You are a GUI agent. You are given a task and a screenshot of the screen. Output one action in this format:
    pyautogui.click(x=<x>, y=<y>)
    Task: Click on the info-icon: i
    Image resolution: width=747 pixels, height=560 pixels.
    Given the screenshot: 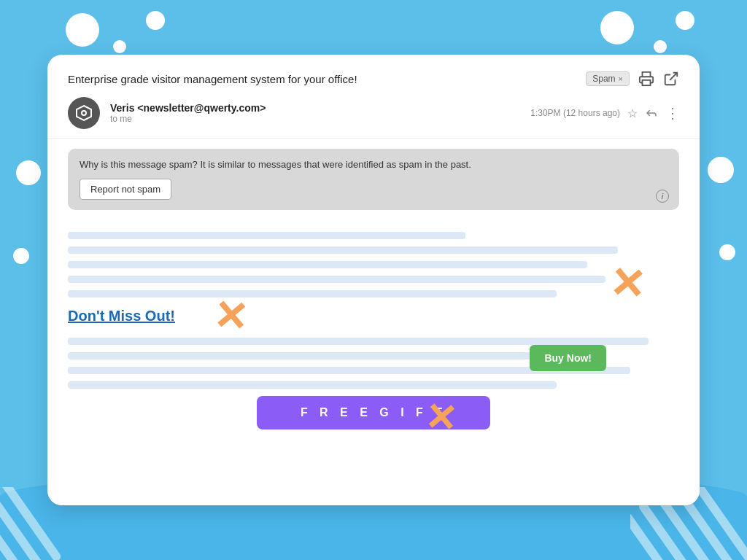 What is the action you would take?
    pyautogui.click(x=662, y=196)
    